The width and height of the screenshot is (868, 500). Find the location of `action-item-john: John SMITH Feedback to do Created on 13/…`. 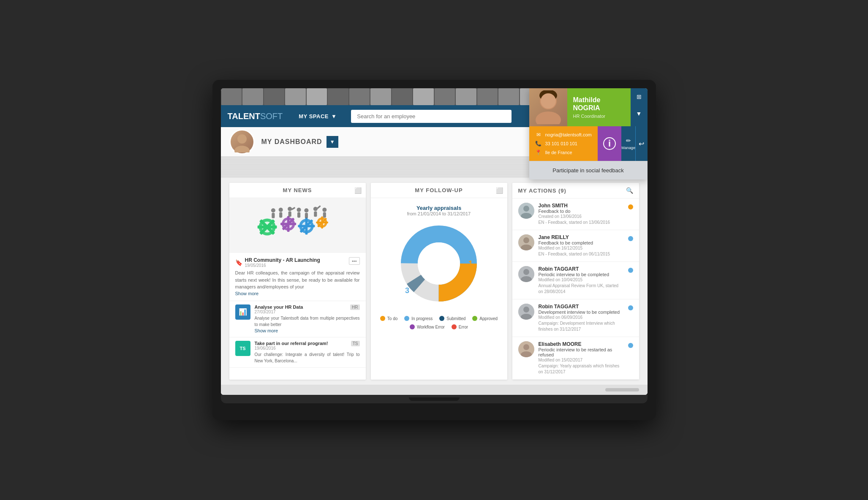

action-item-john: John SMITH Feedback to do Created on 13/… is located at coordinates (576, 215).